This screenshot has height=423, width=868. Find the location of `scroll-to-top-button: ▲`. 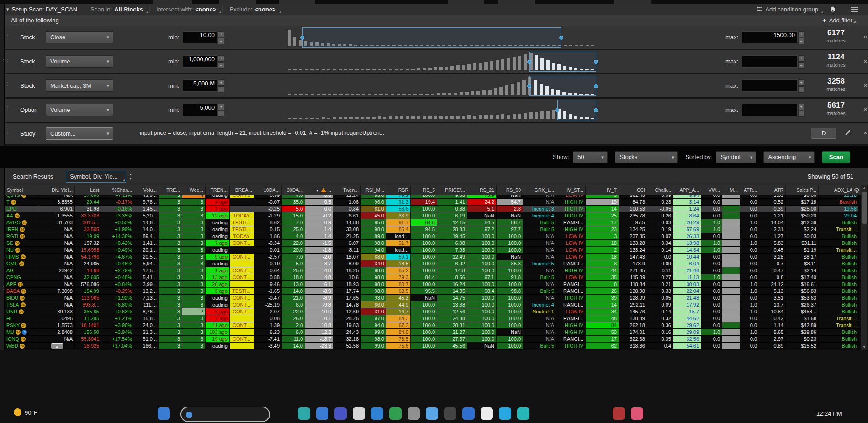

scroll-to-top-button: ▲ is located at coordinates (57, 346).